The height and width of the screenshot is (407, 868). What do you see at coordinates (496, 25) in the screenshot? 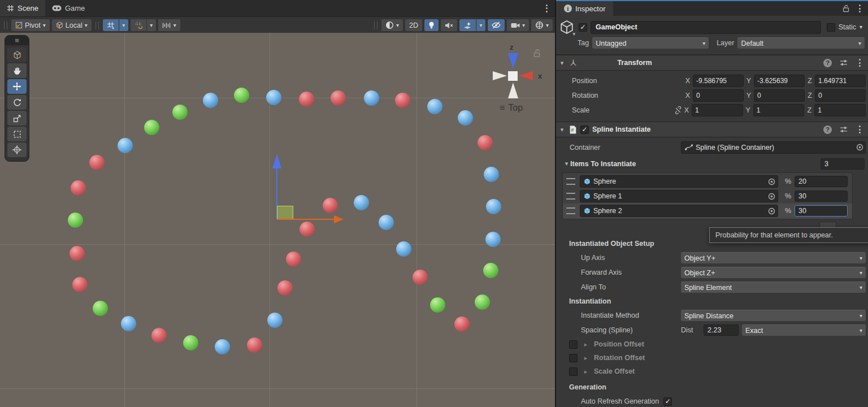
I see `scene-visibility-toggle` at bounding box center [496, 25].